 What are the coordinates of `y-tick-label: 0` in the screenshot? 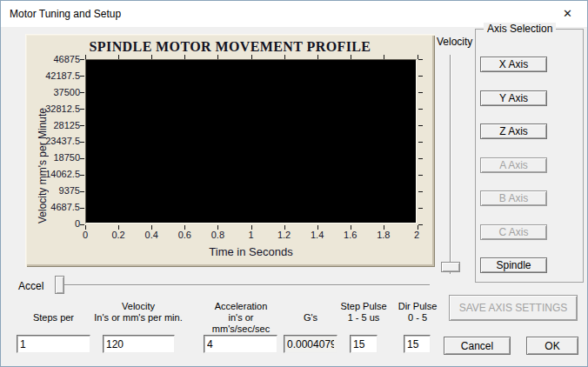 It's located at (77, 224).